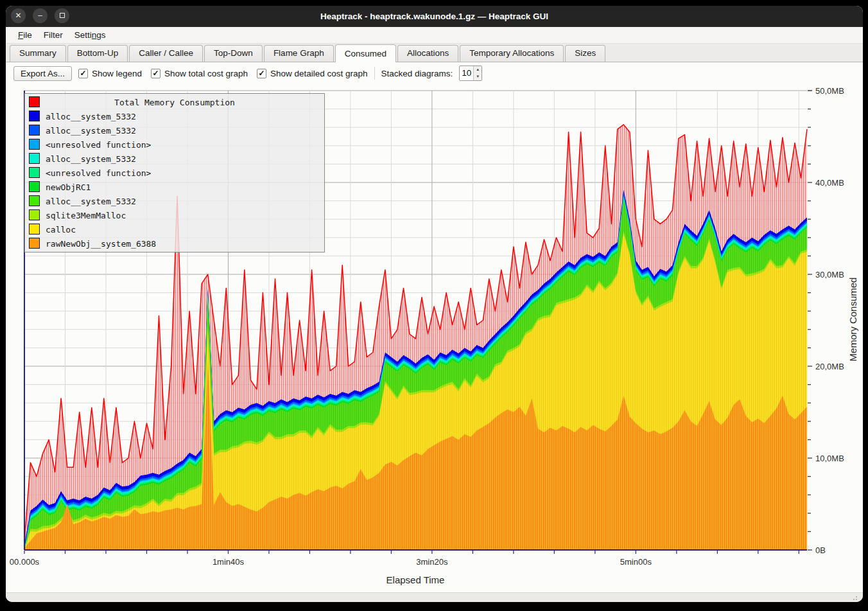  What do you see at coordinates (60, 230) in the screenshot?
I see `legend-label: calloc` at bounding box center [60, 230].